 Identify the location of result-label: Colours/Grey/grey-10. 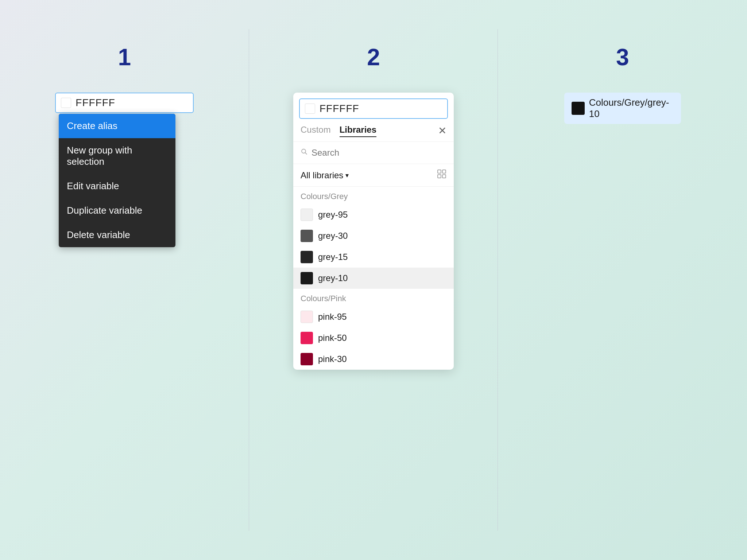
(631, 108).